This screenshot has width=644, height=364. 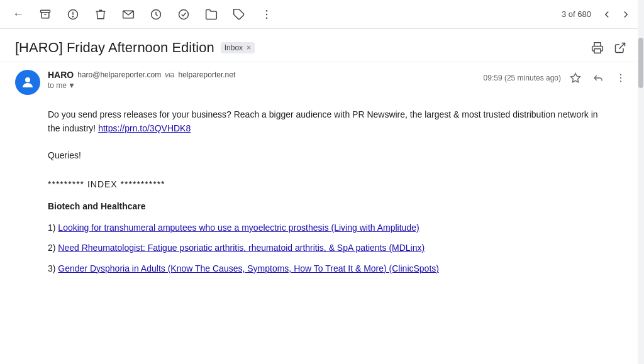 What do you see at coordinates (156, 14) in the screenshot?
I see `snooze-button` at bounding box center [156, 14].